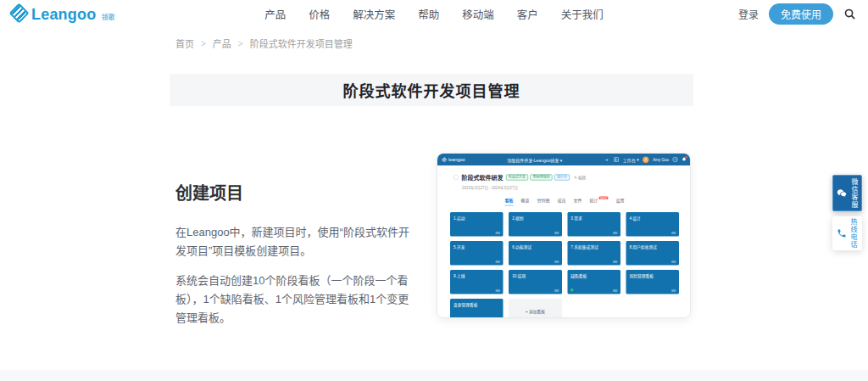 Image resolution: width=868 pixels, height=381 pixels. Describe the element at coordinates (607, 160) in the screenshot. I see `plus-icon: +` at that location.